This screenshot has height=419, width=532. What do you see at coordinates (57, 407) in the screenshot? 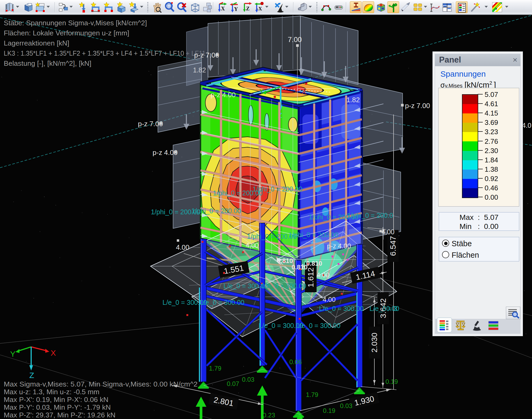
I see `svg-text:Max P-Y': 0.03, Min P-Y': -1.7: Max P-Y': 0.03, Min P-Y': -1.79 kN` at bounding box center [57, 407].